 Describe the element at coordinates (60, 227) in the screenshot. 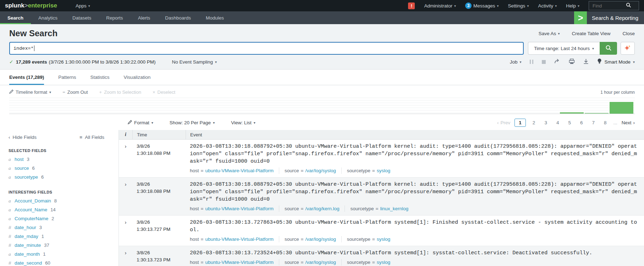

I see `field-item-date-hour: #date_hour3` at that location.